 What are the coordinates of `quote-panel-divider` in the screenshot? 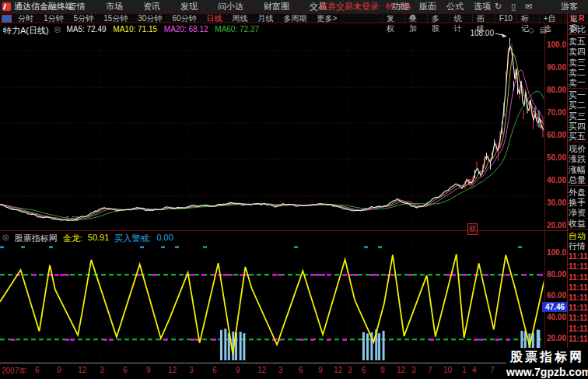 It's located at (568, 196).